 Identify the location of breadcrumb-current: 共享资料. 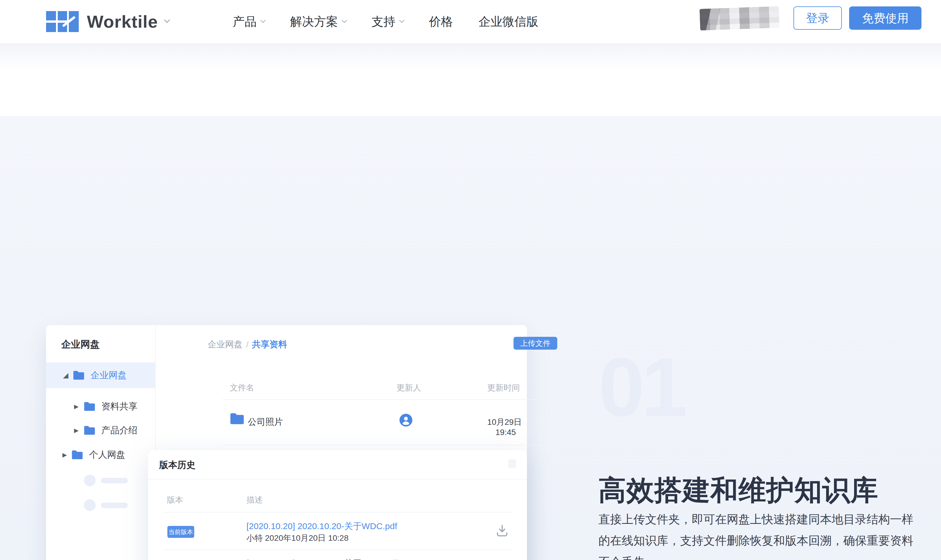
(270, 345).